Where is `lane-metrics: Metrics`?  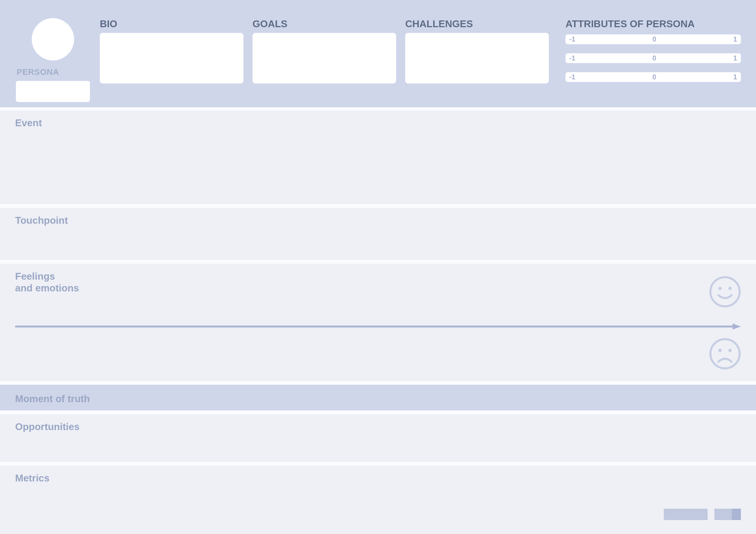
lane-metrics: Metrics is located at coordinates (378, 492).